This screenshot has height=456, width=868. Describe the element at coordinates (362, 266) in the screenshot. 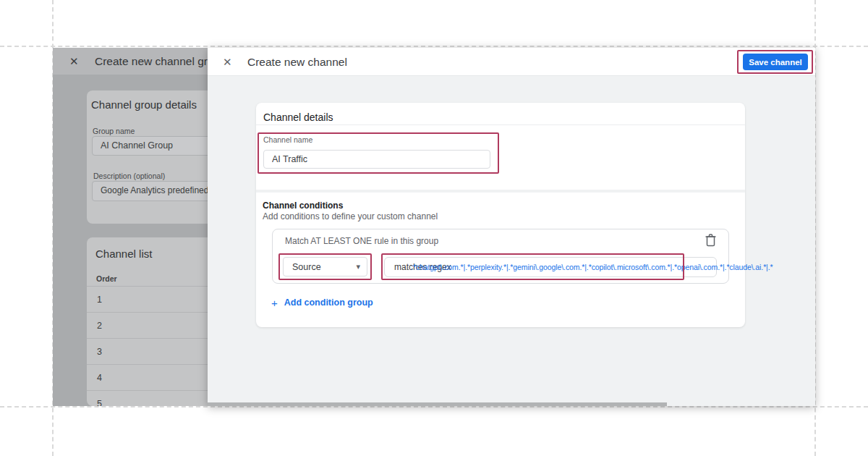

I see `chevron-down-icon: ▾` at that location.